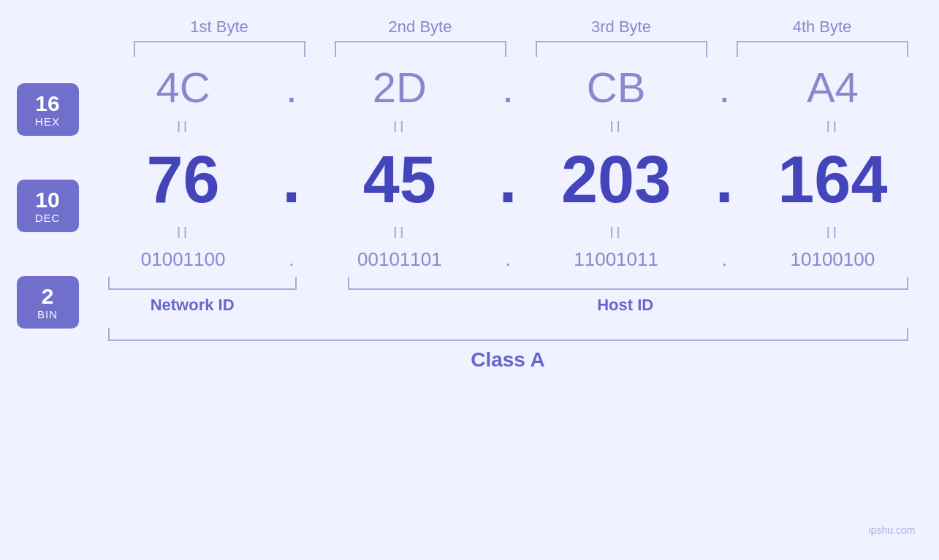 The height and width of the screenshot is (560, 939). What do you see at coordinates (509, 350) in the screenshot?
I see `class-section: Class A` at bounding box center [509, 350].